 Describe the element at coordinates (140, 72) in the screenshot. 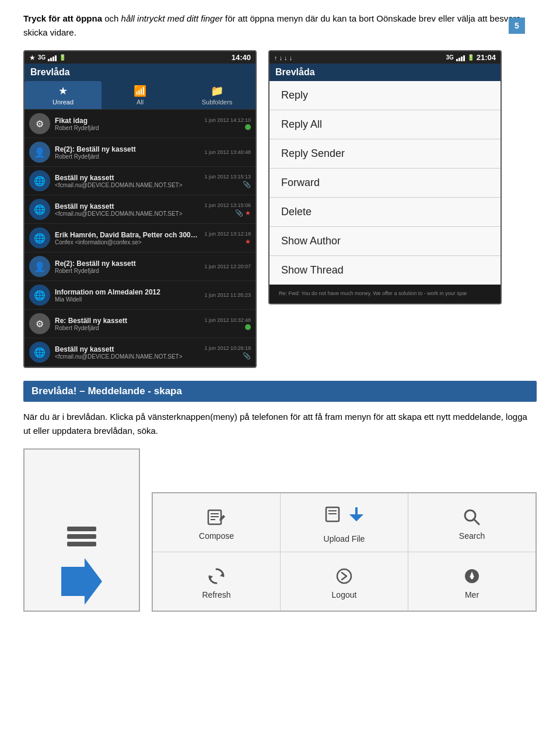

I see `email-app-header-left: Brevlåda` at that location.